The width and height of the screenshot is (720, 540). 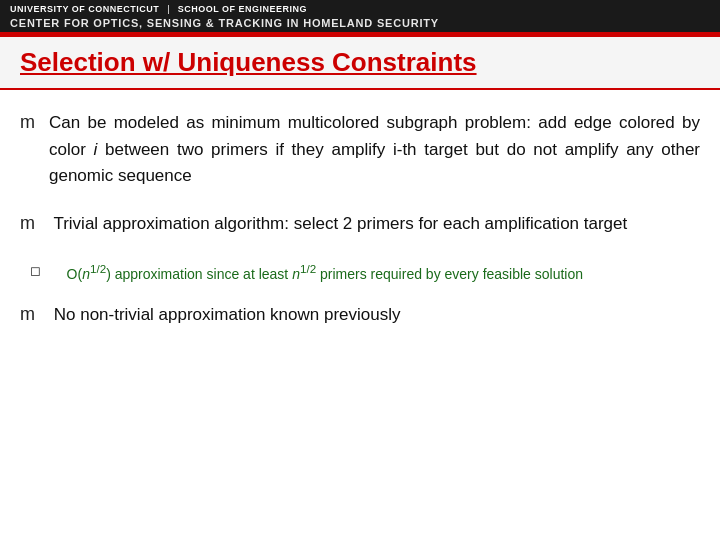 What do you see at coordinates (84, 9) in the screenshot?
I see `university-name: UNIVERSITY OF CONNECTICUT` at bounding box center [84, 9].